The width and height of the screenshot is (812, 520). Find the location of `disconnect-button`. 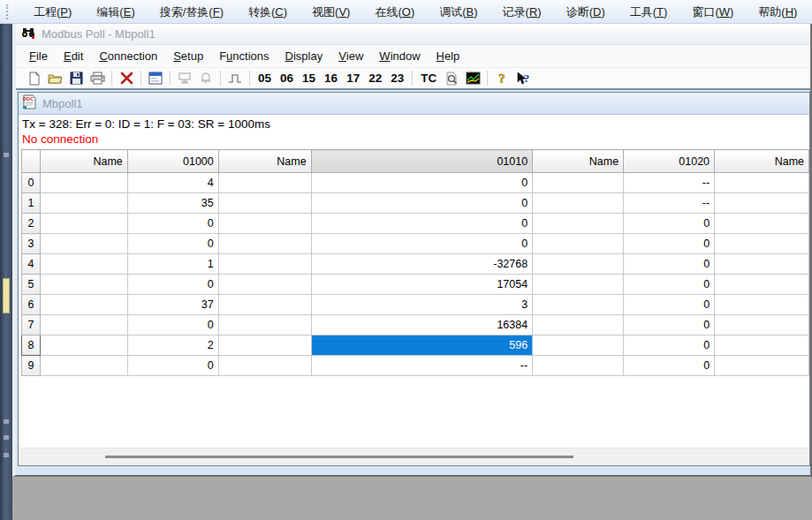

disconnect-button is located at coordinates (126, 78).